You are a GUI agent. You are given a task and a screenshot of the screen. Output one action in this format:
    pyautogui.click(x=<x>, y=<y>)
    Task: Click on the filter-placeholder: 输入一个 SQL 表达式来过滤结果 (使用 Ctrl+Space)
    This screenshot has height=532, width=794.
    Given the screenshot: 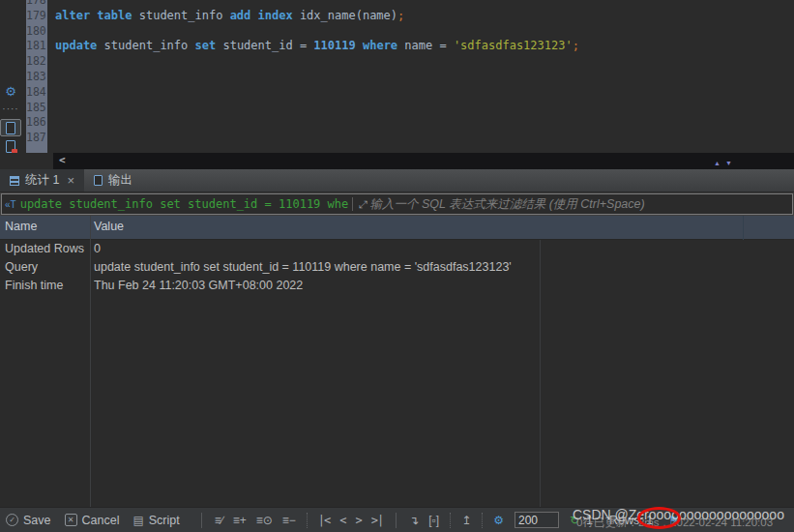 What is the action you would take?
    pyautogui.click(x=507, y=205)
    